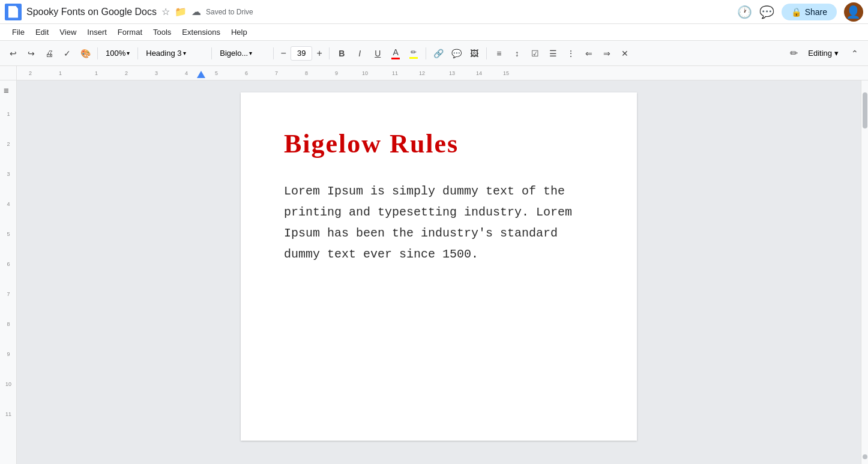 Image resolution: width=868 pixels, height=464 pixels. What do you see at coordinates (118, 53) in the screenshot?
I see `zoom-dropdown: 100% ▾` at bounding box center [118, 53].